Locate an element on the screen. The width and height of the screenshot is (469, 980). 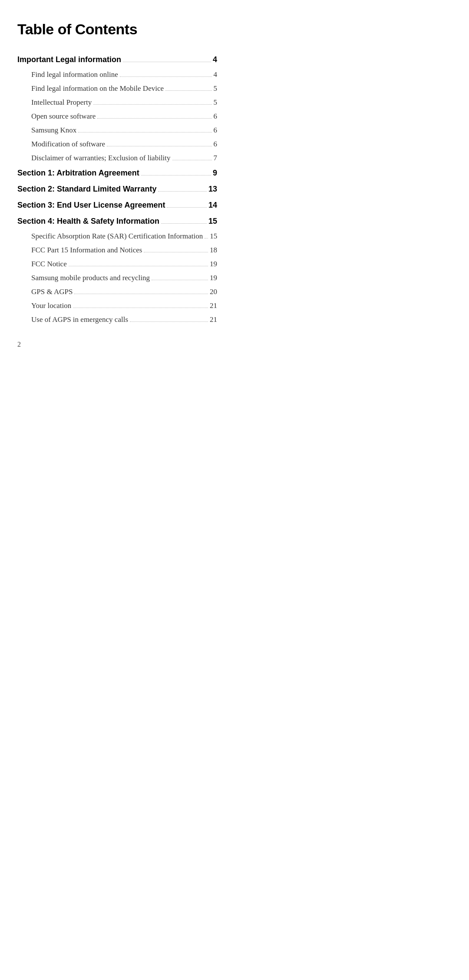
toc-label: Open source software is located at coordinates (63, 116).